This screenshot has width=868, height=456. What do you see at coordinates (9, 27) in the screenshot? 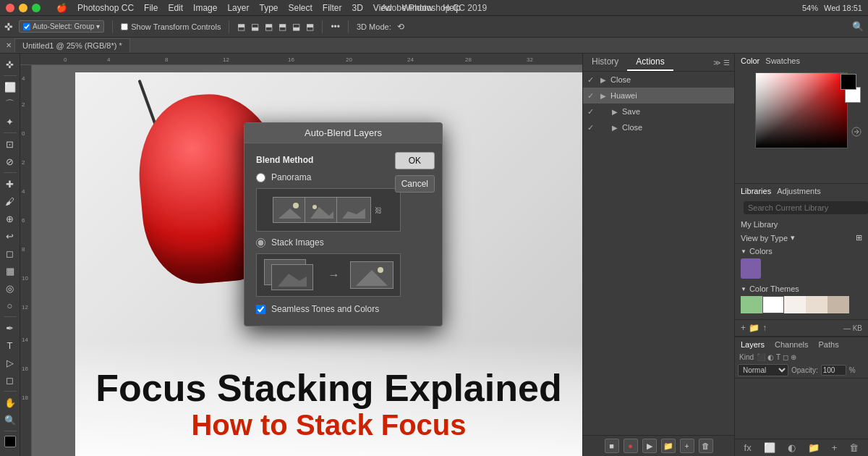
I see `move-tool-icon: ✜` at bounding box center [9, 27].